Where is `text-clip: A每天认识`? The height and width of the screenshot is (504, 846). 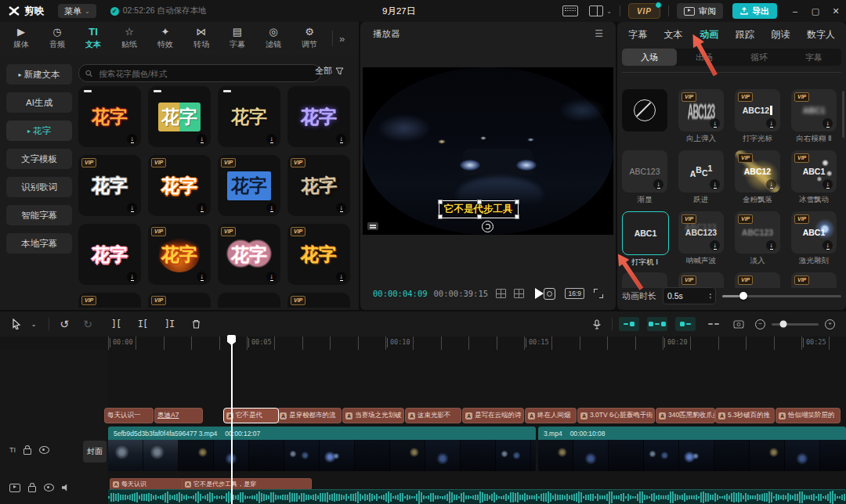 text-clip: A每天认识 is located at coordinates (147, 484).